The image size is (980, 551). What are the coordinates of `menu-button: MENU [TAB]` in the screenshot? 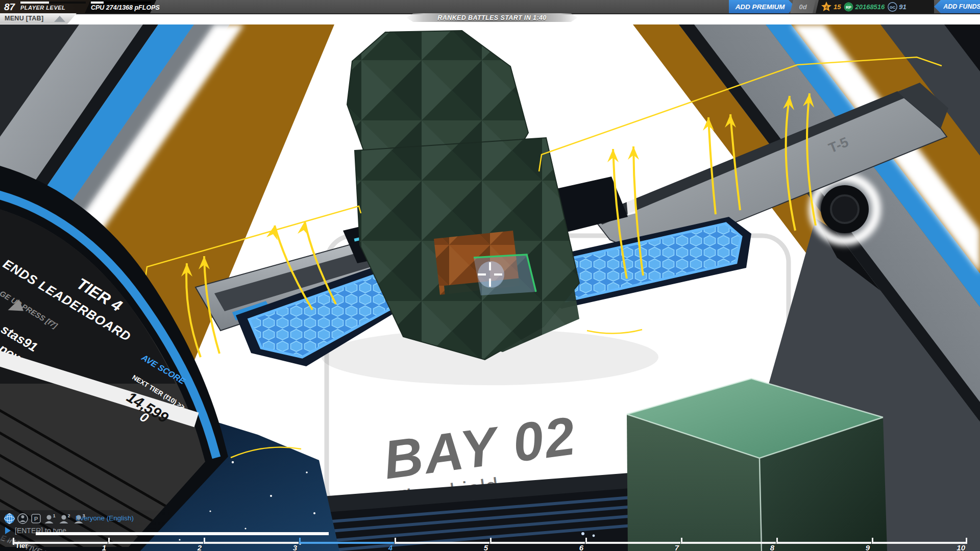 It's located at (38, 18).